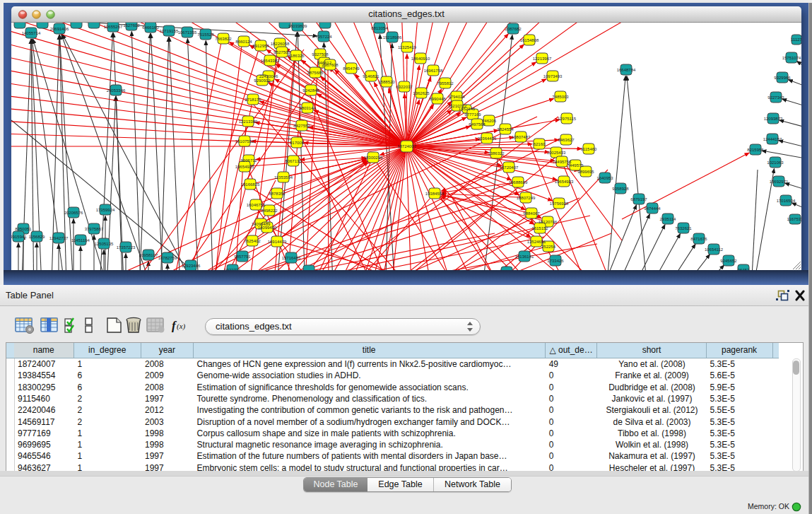 Image resolution: width=812 pixels, height=514 pixels. Describe the element at coordinates (669, 219) in the screenshot. I see `svg-text: 2935114` at that location.